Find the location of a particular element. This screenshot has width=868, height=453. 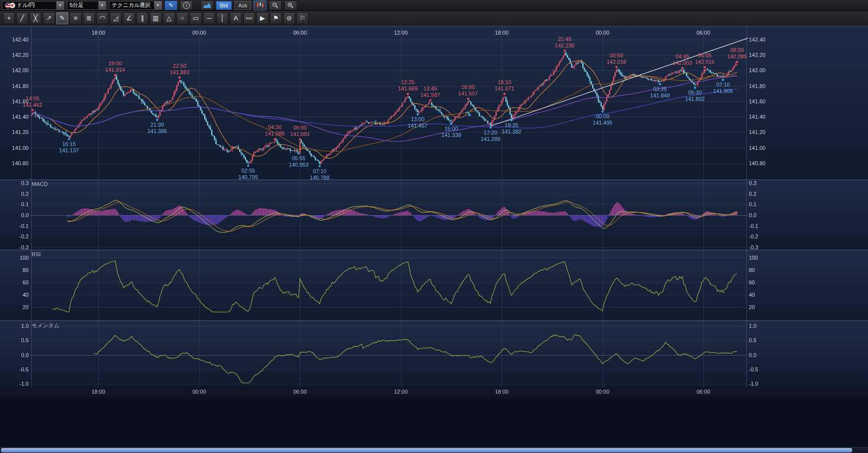

area-chart-button is located at coordinates (207, 5).